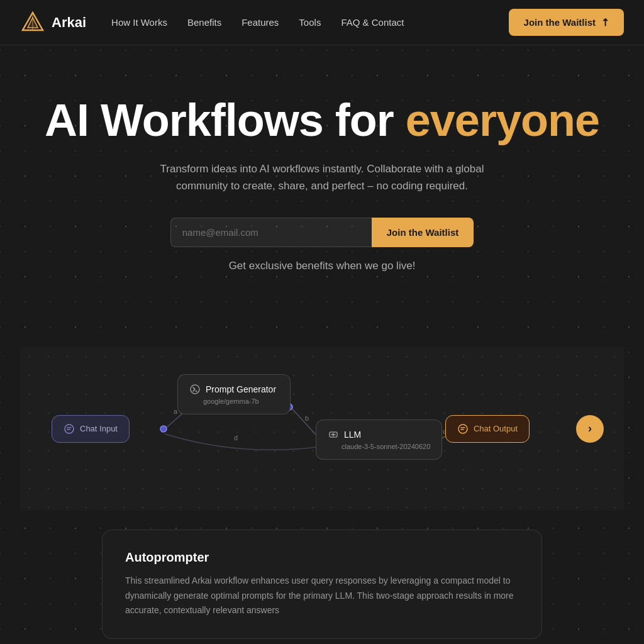 This screenshot has height=644, width=644. What do you see at coordinates (590, 429) in the screenshot?
I see `next-button: ›` at bounding box center [590, 429].